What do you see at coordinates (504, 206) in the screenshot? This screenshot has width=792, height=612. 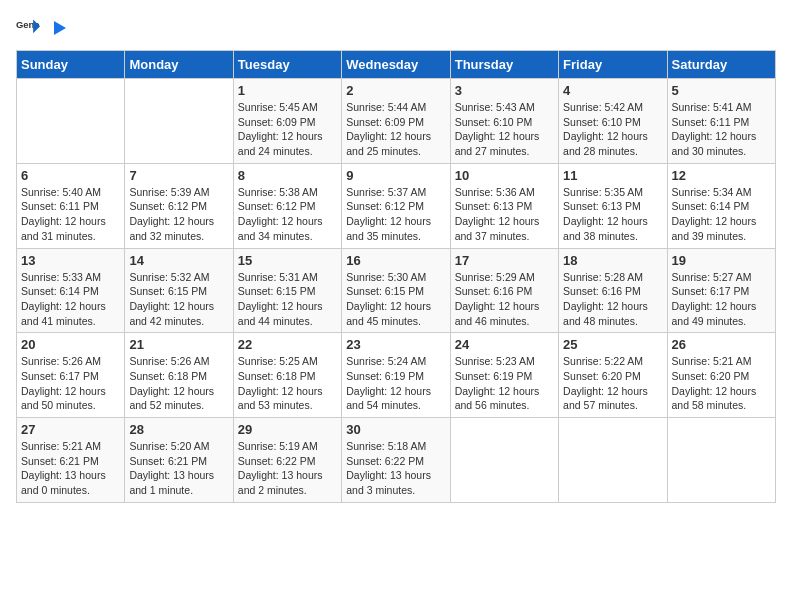 I see `calendar-cell: 10Sunrise: 5:36 AMSunset: 6:13 PMDayligh…` at bounding box center [504, 206].